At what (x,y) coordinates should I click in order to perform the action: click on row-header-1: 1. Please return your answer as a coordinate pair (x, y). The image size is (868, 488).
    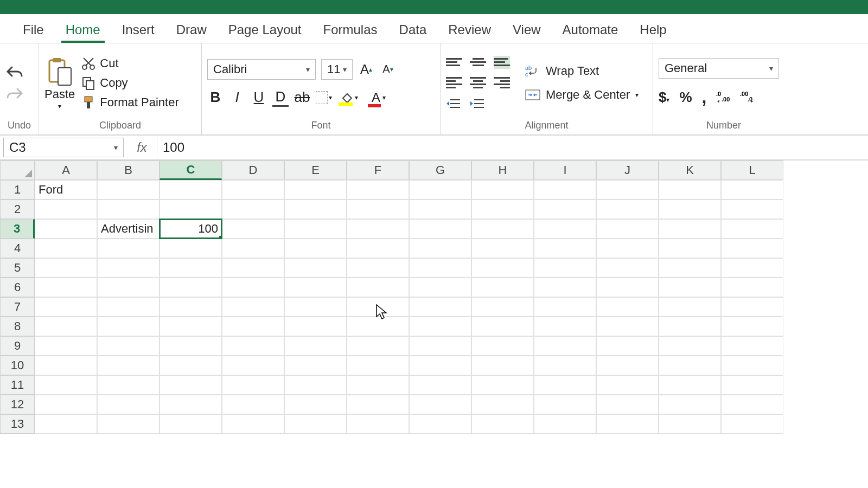
    Looking at the image, I should click on (17, 190).